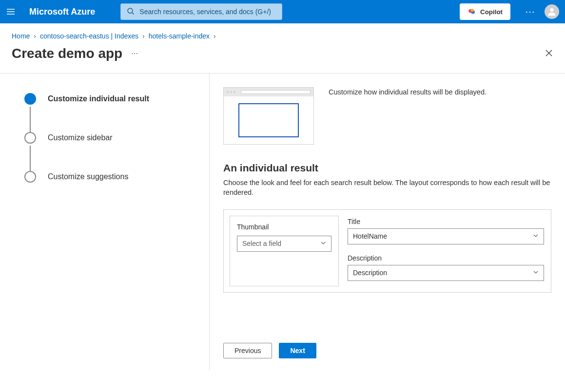 This screenshot has height=392, width=565. Describe the element at coordinates (283, 57) in the screenshot. I see `title-row: Create demo app ⋯` at that location.